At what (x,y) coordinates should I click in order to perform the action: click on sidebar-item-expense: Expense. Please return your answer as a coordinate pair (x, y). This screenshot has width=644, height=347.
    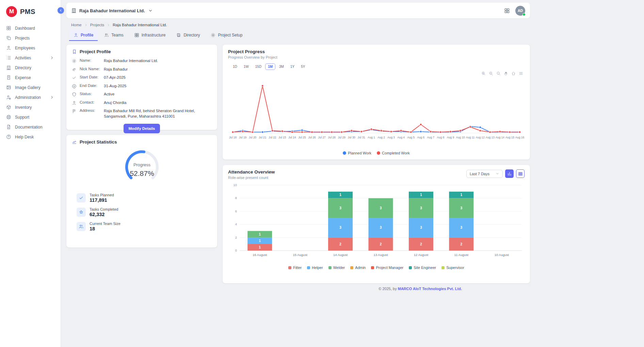
    Looking at the image, I should click on (30, 78).